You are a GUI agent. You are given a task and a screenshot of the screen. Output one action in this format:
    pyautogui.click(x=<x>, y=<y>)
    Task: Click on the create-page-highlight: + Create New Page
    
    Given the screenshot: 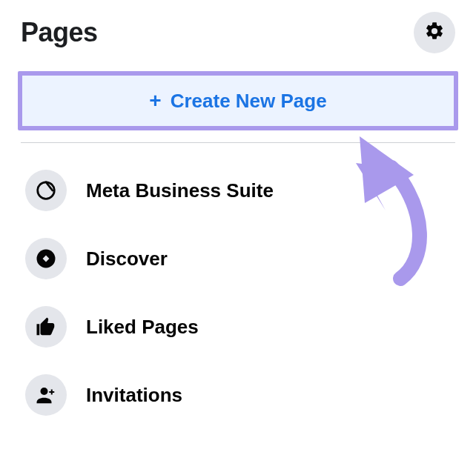 What is the action you would take?
    pyautogui.click(x=238, y=101)
    